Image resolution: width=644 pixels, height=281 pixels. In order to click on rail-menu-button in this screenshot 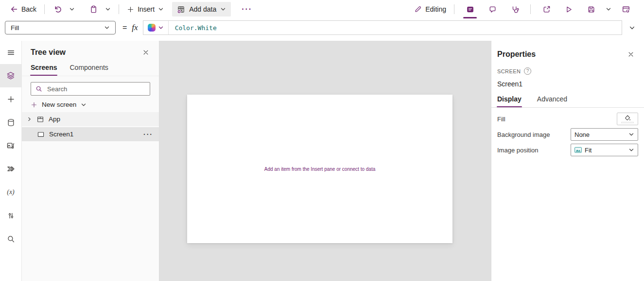, I will do `click(11, 52)`.